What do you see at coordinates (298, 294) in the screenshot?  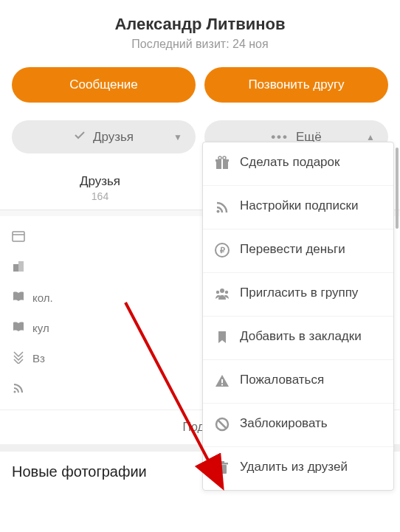 I see `menu-item-invite-group: Пригласить в группу` at bounding box center [298, 294].